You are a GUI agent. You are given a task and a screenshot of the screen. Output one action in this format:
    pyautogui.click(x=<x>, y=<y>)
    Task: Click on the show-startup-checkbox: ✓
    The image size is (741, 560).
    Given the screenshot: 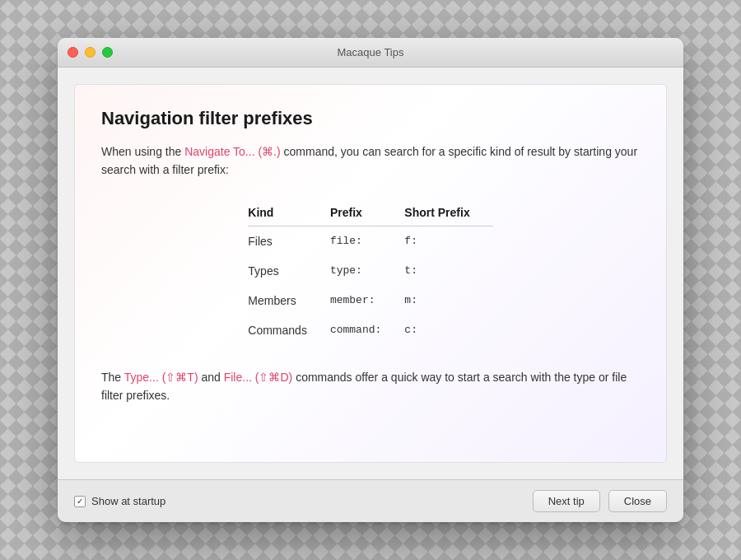 What is the action you would take?
    pyautogui.click(x=80, y=502)
    